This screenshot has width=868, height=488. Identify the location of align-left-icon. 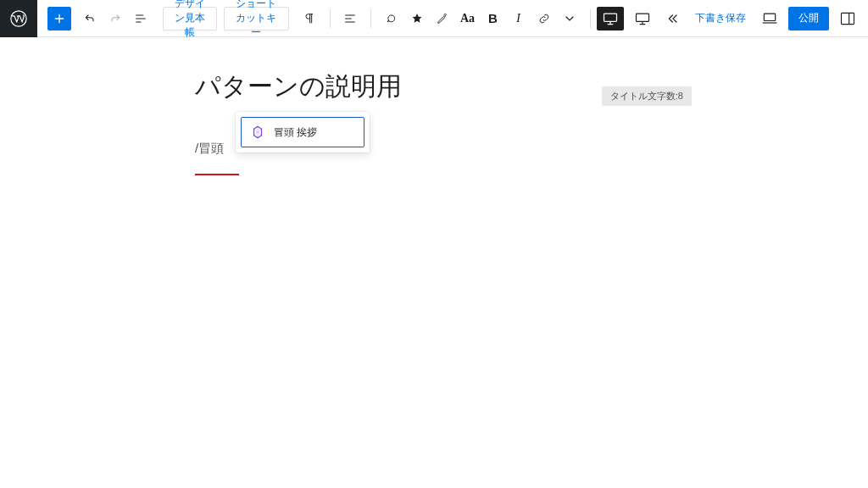
(350, 19).